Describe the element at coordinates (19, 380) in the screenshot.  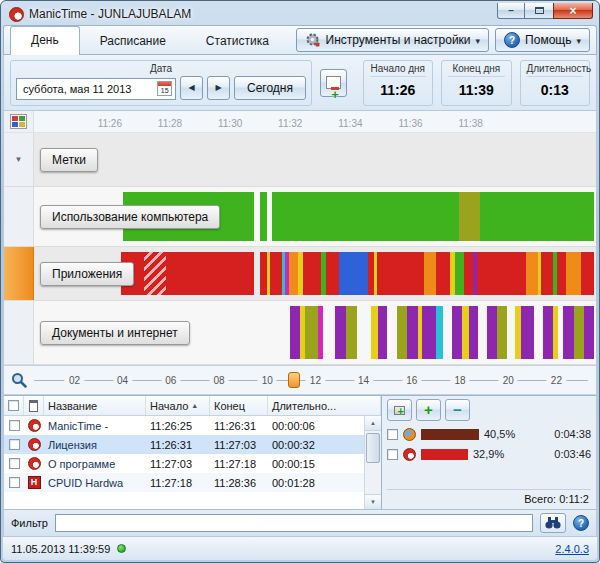
I see `magnifier-icon` at that location.